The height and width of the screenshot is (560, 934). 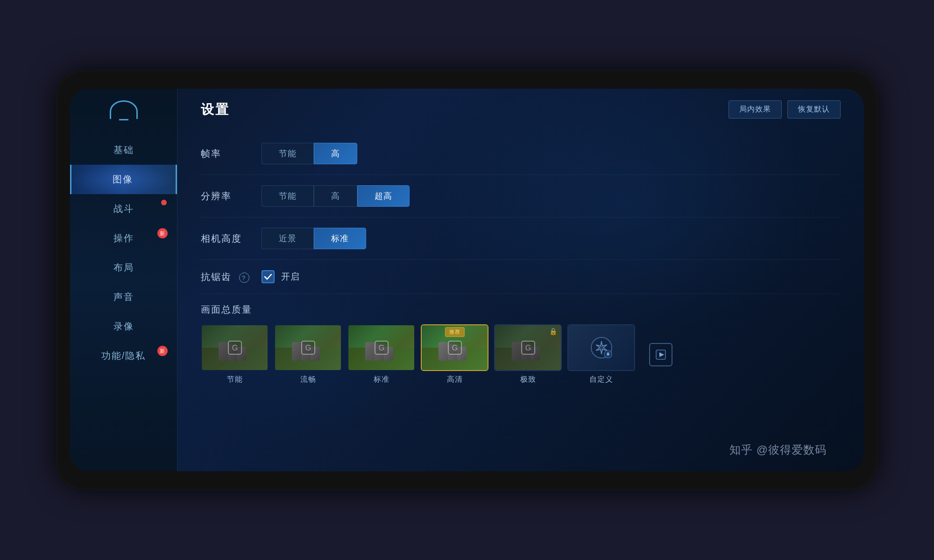 I want to click on zhandou-badge, so click(x=164, y=203).